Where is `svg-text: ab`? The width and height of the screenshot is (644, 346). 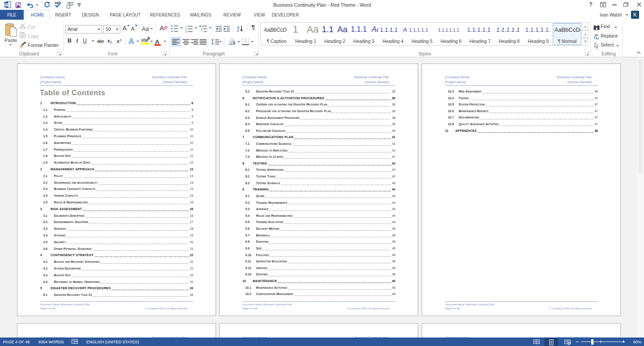 svg-text: ab is located at coordinates (144, 40).